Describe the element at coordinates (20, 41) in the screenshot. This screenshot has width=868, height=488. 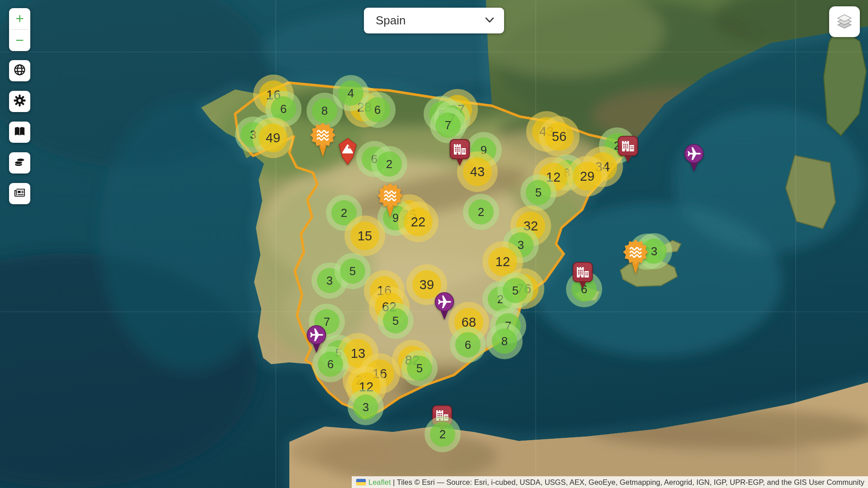
I see `zoom-out-button: −` at that location.